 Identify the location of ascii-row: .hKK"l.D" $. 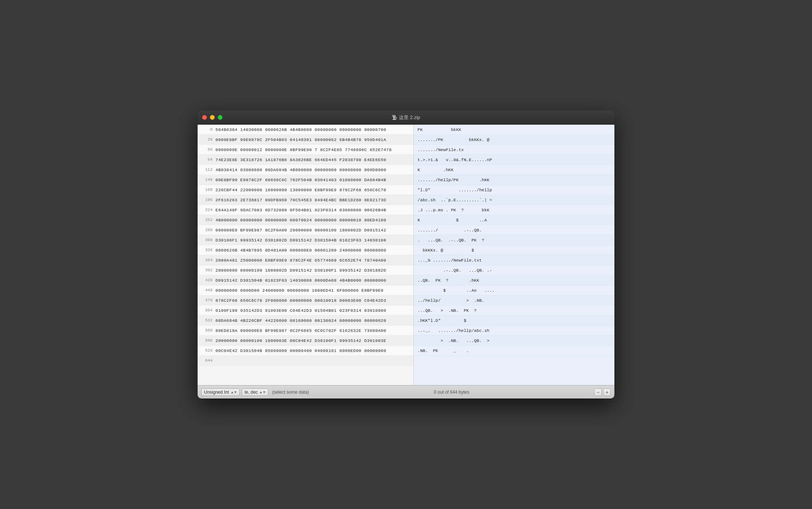
(514, 321).